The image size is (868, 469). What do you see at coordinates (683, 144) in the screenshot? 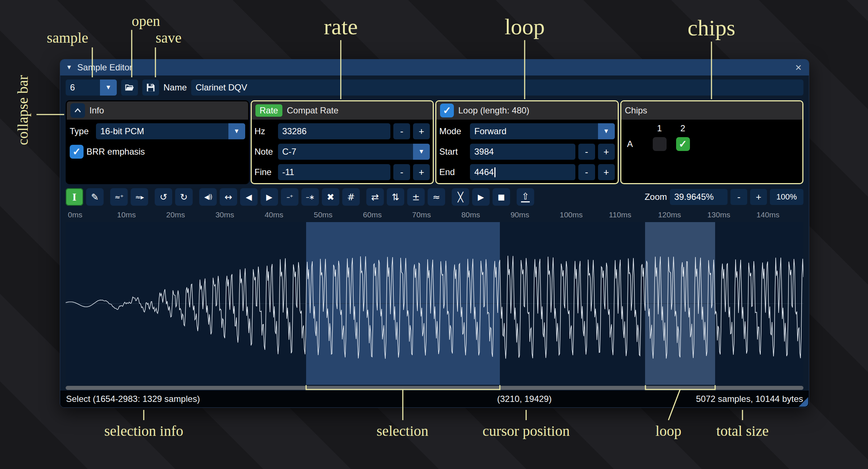
I see `check-icon: ✓` at bounding box center [683, 144].